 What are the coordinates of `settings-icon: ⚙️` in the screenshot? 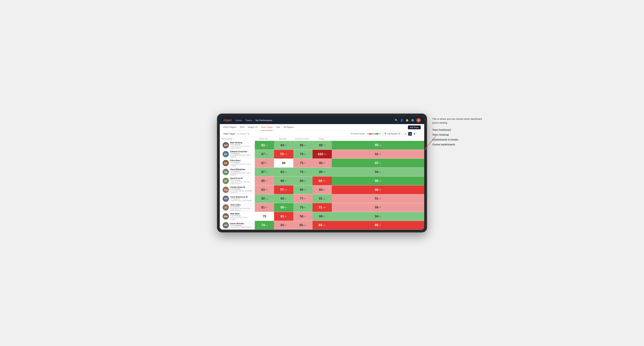 It's located at (412, 120).